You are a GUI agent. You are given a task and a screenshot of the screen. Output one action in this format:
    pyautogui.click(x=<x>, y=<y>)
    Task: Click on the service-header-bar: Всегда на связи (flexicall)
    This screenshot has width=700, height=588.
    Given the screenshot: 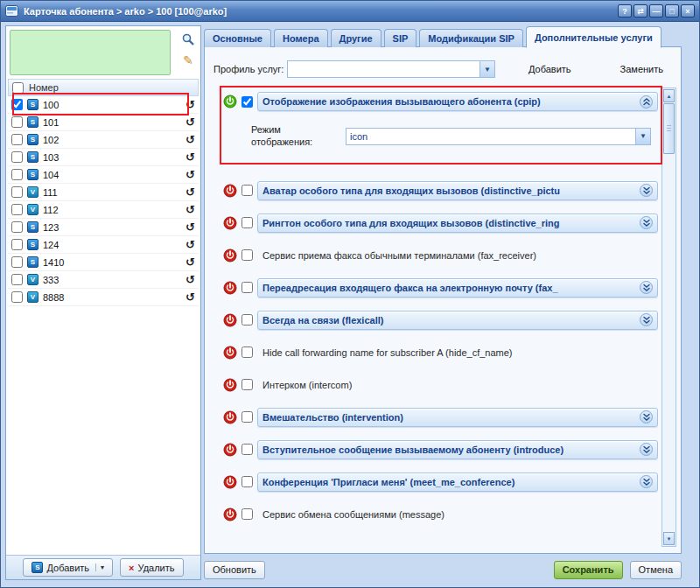 What is the action you would take?
    pyautogui.click(x=458, y=320)
    